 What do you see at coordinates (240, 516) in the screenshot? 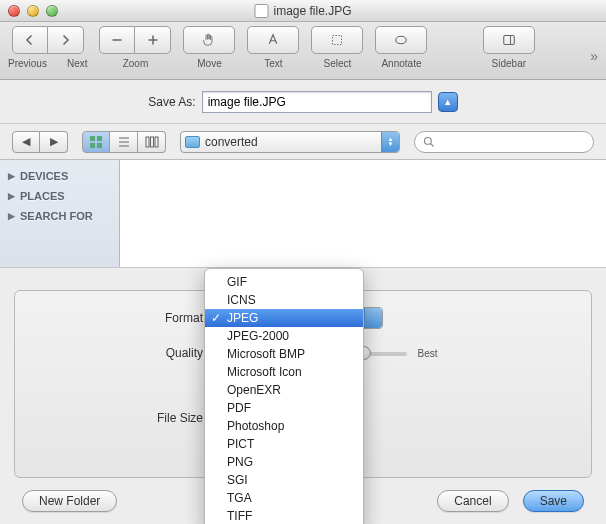
I see `format-menu-item-label: TIFF` at bounding box center [240, 516].